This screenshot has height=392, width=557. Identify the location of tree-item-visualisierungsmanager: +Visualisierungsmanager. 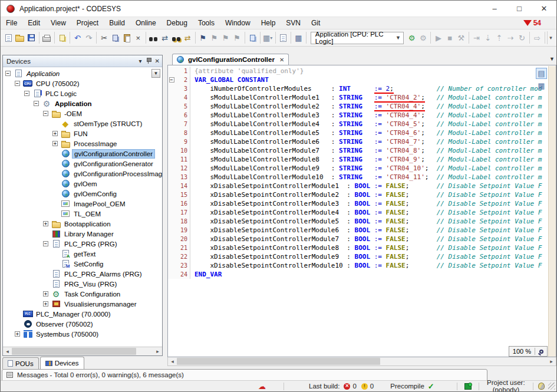
(83, 304).